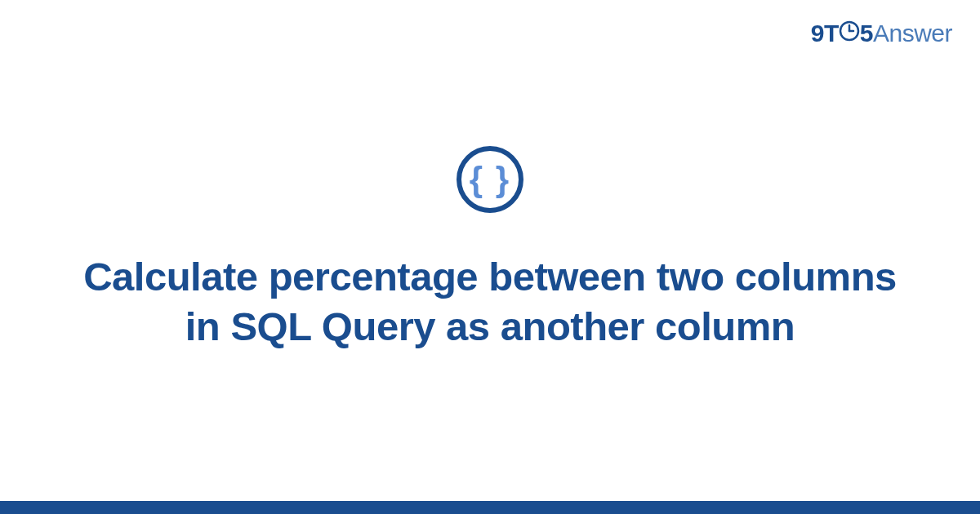  What do you see at coordinates (490, 507) in the screenshot?
I see `footer-accent-bar` at bounding box center [490, 507].